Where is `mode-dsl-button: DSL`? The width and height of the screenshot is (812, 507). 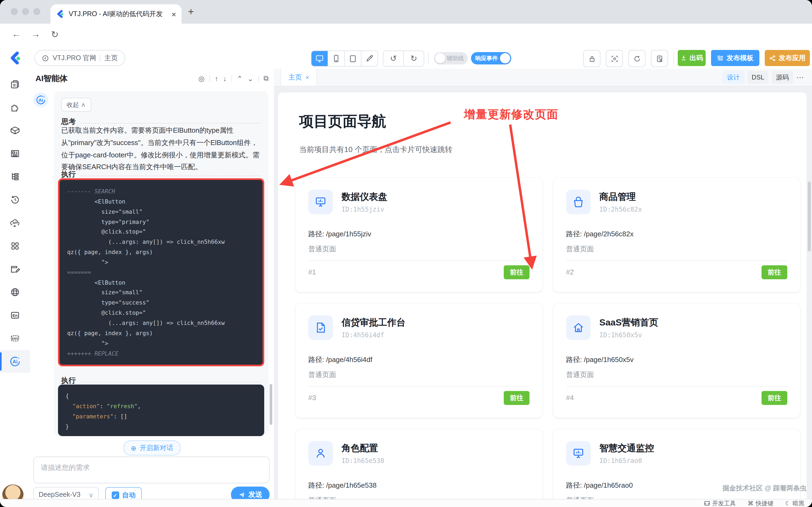
mode-dsl-button: DSL is located at coordinates (758, 77).